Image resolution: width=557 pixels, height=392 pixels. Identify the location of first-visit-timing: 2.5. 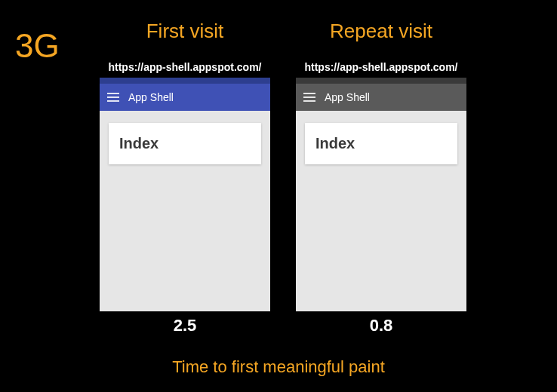
(186, 326).